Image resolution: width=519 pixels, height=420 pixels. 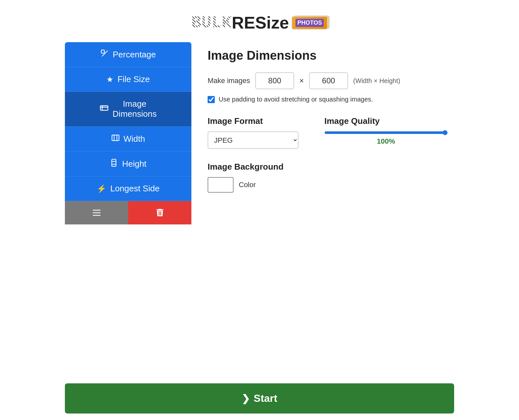 I want to click on header: BULK RESize PHOTOS, so click(x=260, y=23).